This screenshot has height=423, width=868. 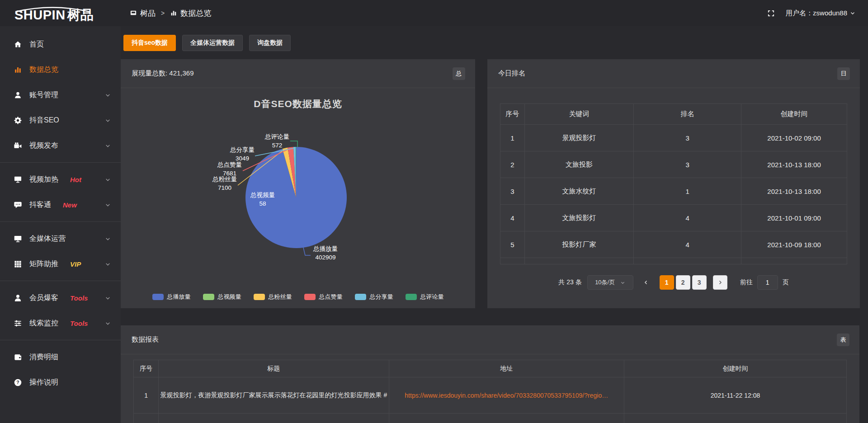 I want to click on day-badge-button: 日, so click(x=844, y=74).